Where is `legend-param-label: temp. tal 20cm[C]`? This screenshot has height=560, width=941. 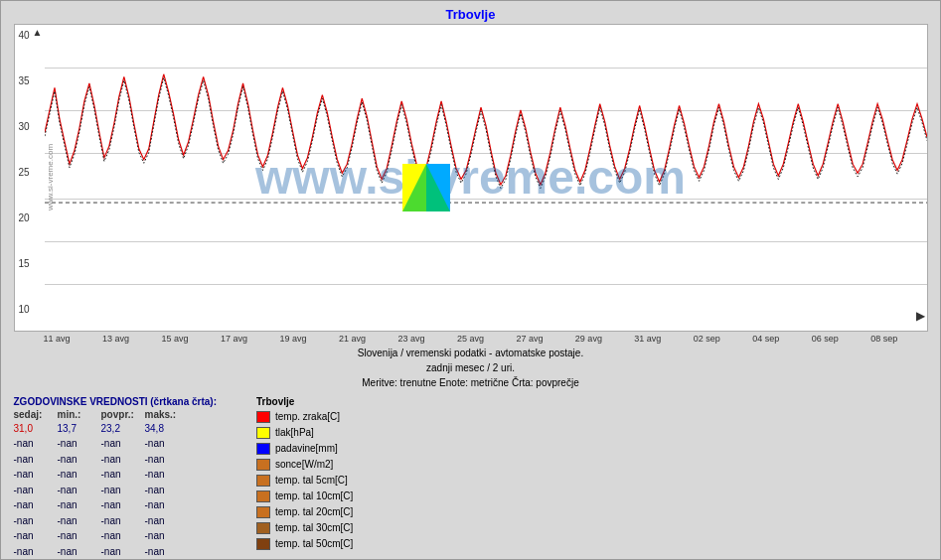
legend-param-label: temp. tal 20cm[C] is located at coordinates (314, 512).